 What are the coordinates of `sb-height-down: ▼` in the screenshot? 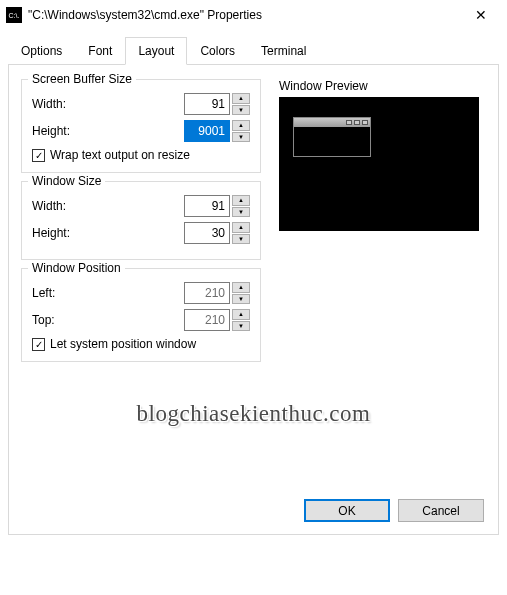 It's located at (241, 138).